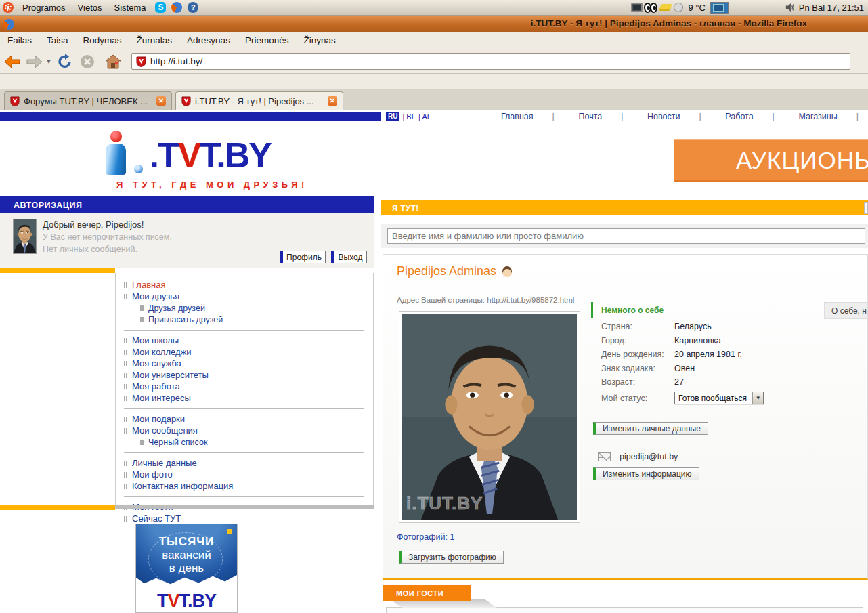 The width and height of the screenshot is (868, 613). Describe the element at coordinates (248, 286) in the screenshot. I see `sidebar-item: Главная` at that location.